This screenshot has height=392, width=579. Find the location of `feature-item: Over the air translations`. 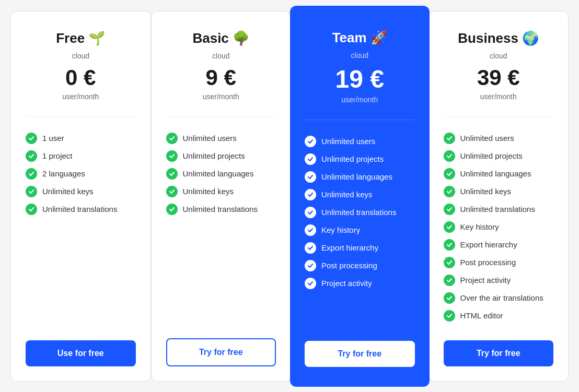

feature-item: Over the air translations is located at coordinates (499, 298).